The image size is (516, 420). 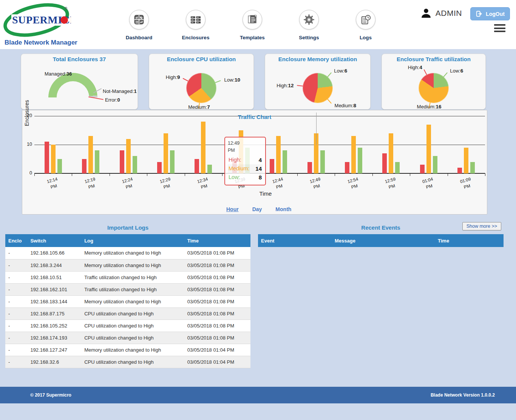 What do you see at coordinates (426, 13) in the screenshot?
I see `user-icon` at bounding box center [426, 13].